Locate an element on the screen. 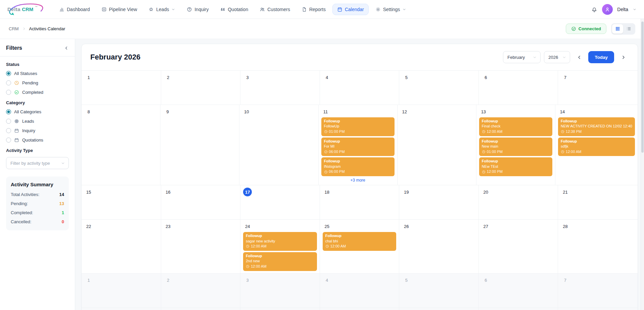 The image size is (644, 310). day-cell: 26 is located at coordinates (439, 246).